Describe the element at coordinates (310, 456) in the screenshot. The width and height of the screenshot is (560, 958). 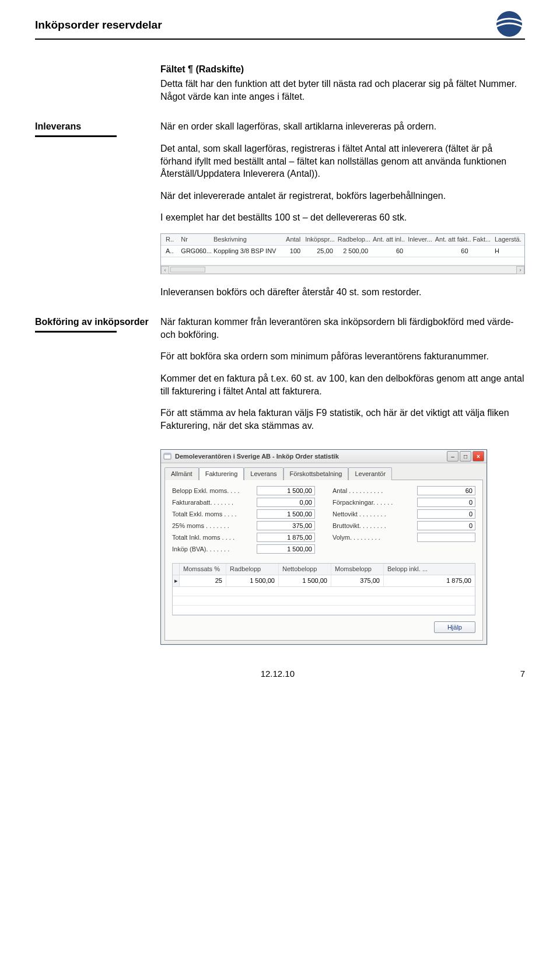
I see `dialog-title: Demoleverantören i Sverige AB - Inköp Or…` at that location.